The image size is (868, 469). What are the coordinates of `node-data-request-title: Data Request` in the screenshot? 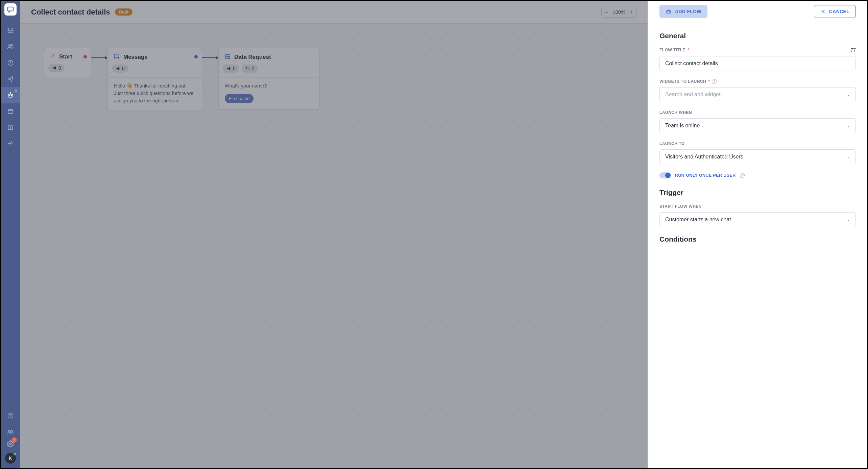 It's located at (253, 57).